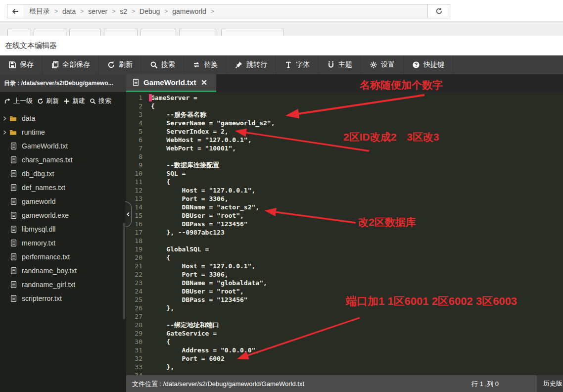  I want to click on breadcrumb-item: 根目录, so click(40, 11).